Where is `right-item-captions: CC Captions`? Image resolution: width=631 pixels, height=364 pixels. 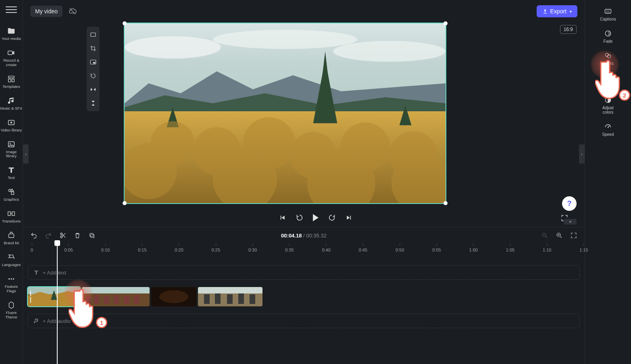 right-item-captions: CC Captions is located at coordinates (608, 15).